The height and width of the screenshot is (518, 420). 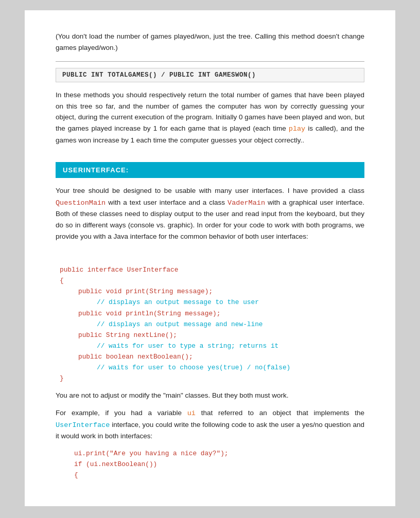 I want to click on bottom-text2: For example, if you had a variable ui th…, so click(x=210, y=425).